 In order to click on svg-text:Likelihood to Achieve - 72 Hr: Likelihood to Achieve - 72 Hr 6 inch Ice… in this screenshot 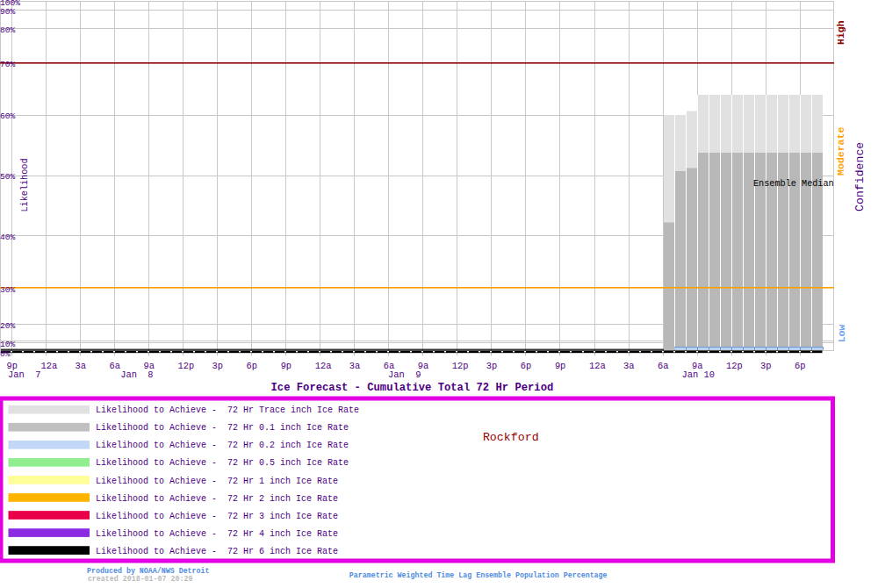, I will do `click(217, 551)`.